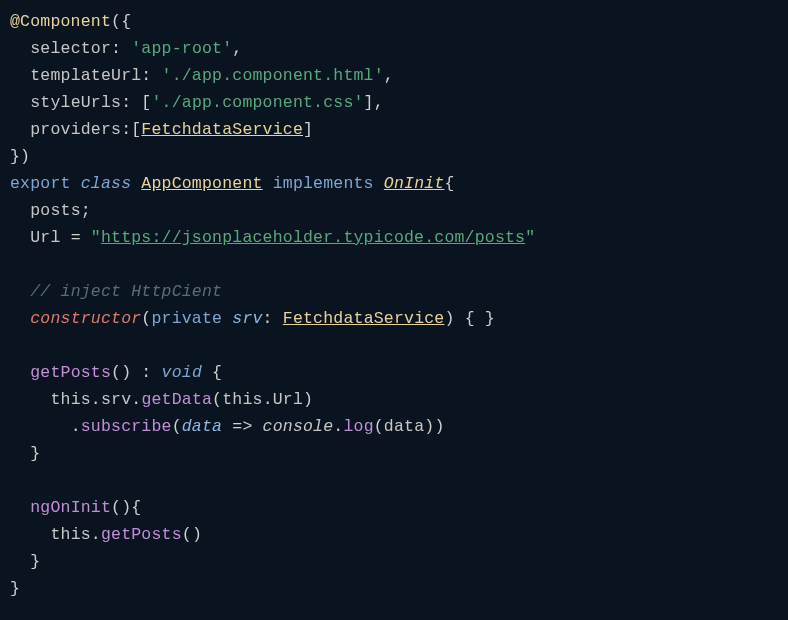 This screenshot has width=788, height=620. Describe the element at coordinates (162, 400) in the screenshot. I see `code-line: this.srv.getData(this.Url)` at that location.